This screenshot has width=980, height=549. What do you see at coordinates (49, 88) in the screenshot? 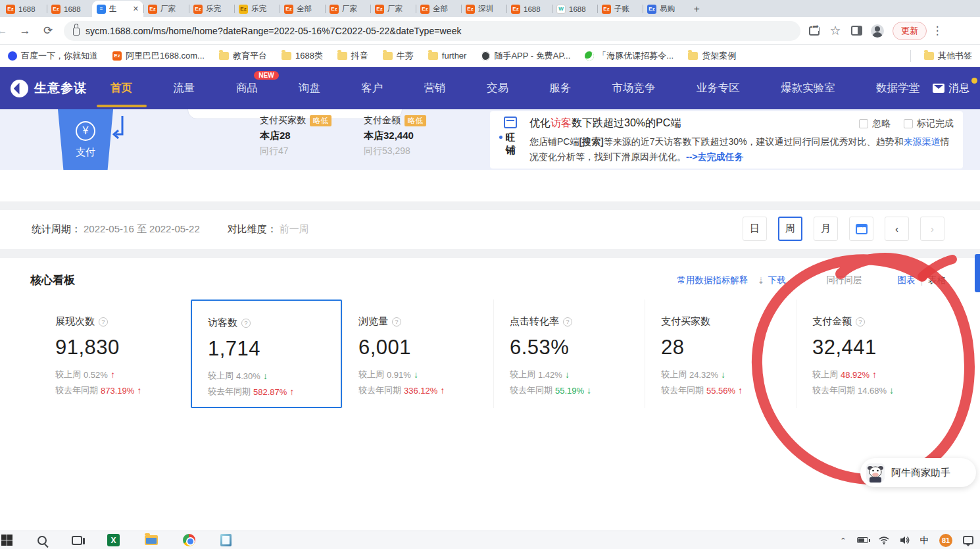
I see `brand: 生意参谋` at bounding box center [49, 88].